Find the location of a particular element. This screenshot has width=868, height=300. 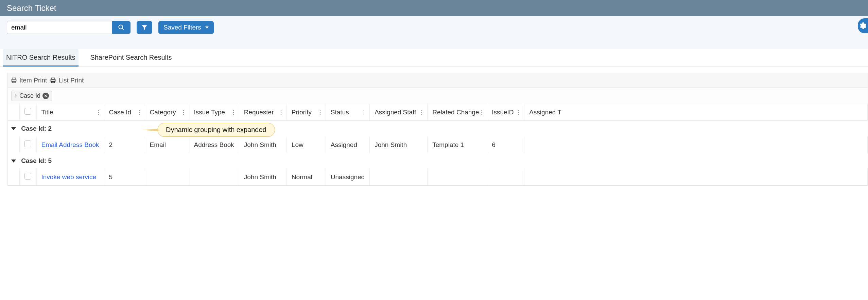

tab-label: SharePoint Search Results is located at coordinates (131, 57).